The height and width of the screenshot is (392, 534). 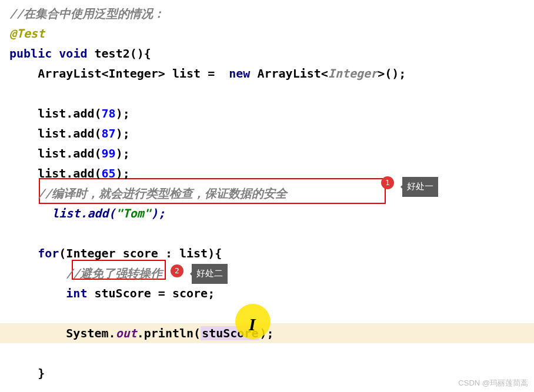 I want to click on keyword-new: new, so click(x=239, y=73).